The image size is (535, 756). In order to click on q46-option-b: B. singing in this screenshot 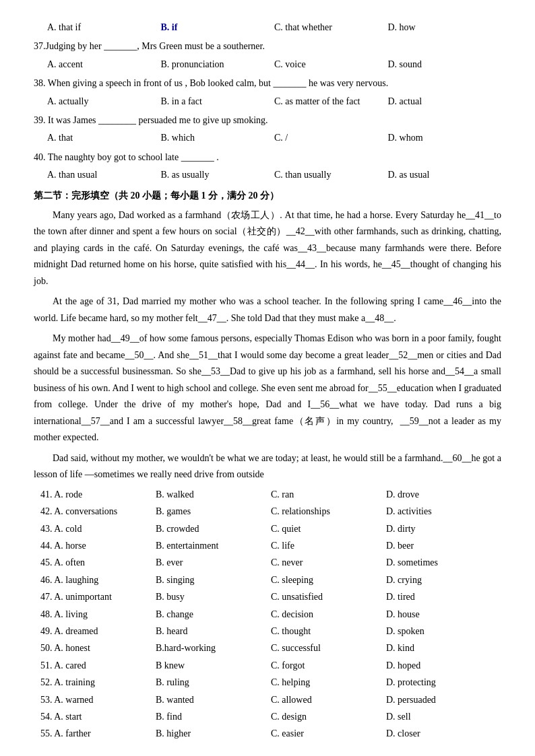, I will do `click(213, 580)`.